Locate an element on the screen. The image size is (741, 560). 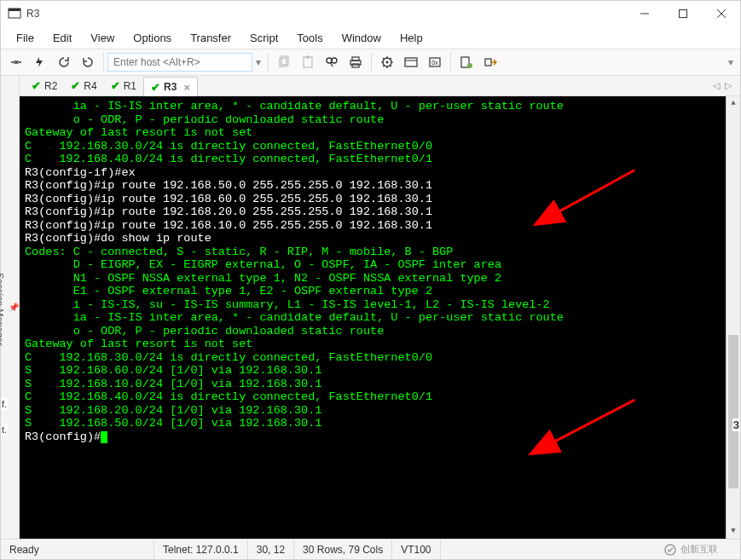
terminal-scrollbar: ▲ ▼ is located at coordinates (733, 317).